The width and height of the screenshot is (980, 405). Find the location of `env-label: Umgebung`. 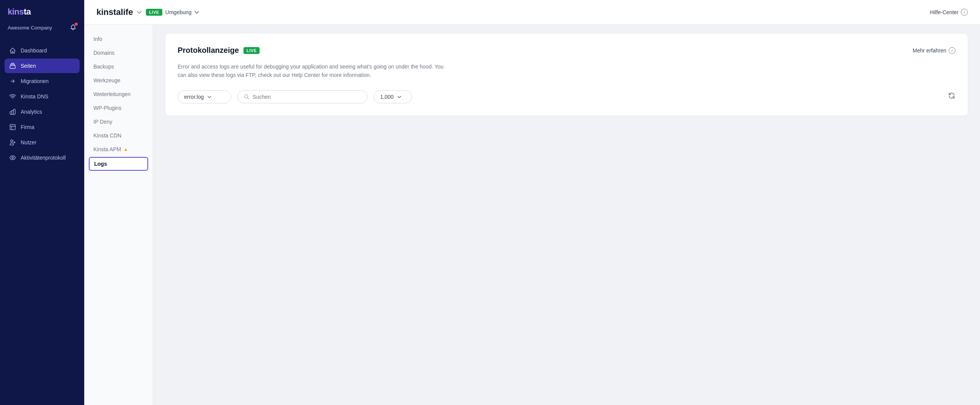

env-label: Umgebung is located at coordinates (178, 12).